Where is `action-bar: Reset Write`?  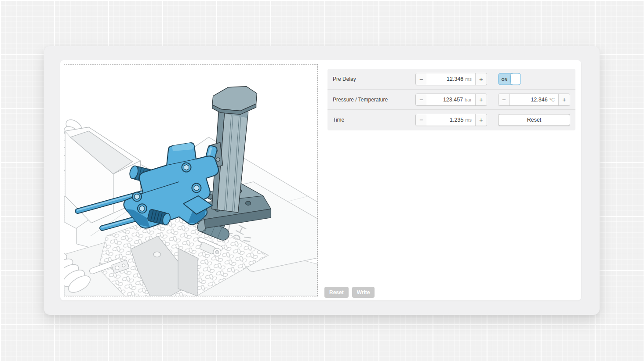 action-bar: Reset Write is located at coordinates (451, 292).